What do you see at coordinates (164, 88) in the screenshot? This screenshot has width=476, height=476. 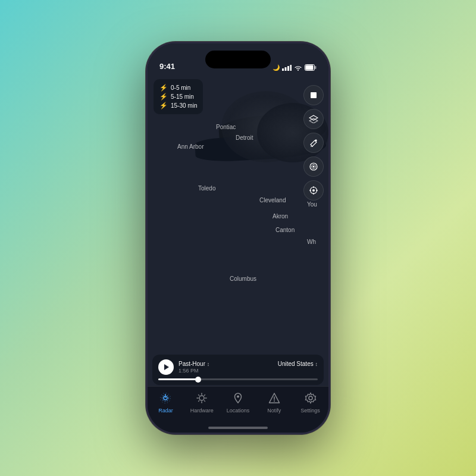 I see `lightning-icon-red: ⚡` at bounding box center [164, 88].